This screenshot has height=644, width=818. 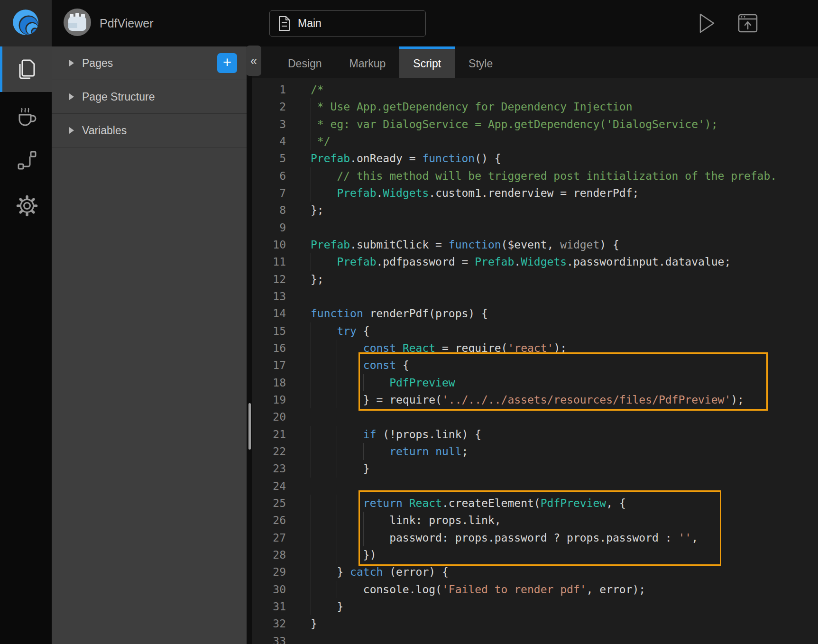 What do you see at coordinates (26, 23) in the screenshot?
I see `wavemaker-logo` at bounding box center [26, 23].